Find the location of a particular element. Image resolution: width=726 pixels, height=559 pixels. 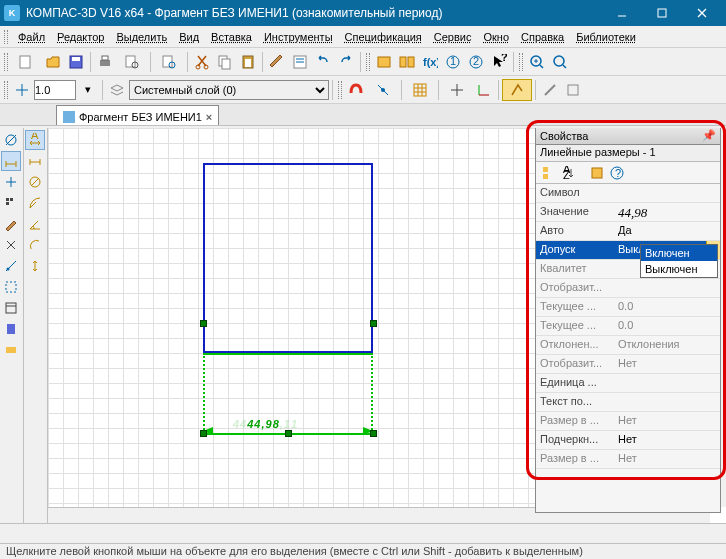

property-row: Подчеркн...Нет is located at coordinates (628, 440).